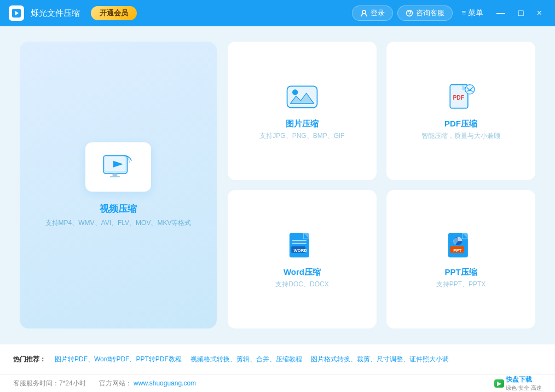 The height and width of the screenshot is (392, 555). Describe the element at coordinates (278, 359) in the screenshot. I see `hot-recommend-bar: 热门推荐： 图片转PDF、Word转PDF、PPT转PDF教程 视频格式转换、剪…` at that location.